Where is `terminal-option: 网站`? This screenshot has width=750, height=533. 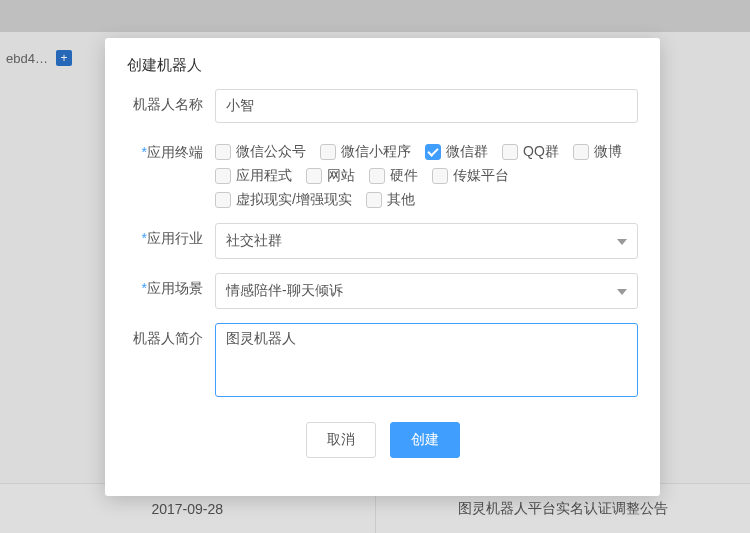
terminal-option: 网站 is located at coordinates (330, 176).